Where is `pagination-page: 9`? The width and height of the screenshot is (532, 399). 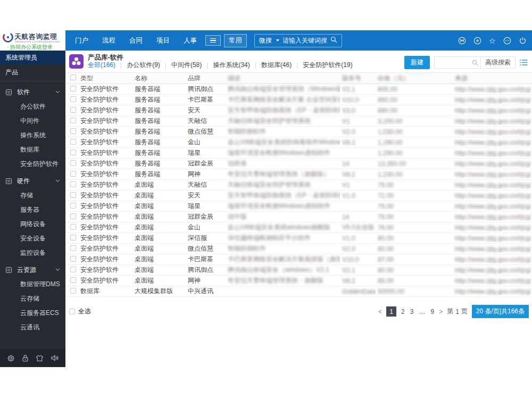 pagination-page: 9 is located at coordinates (432, 312).